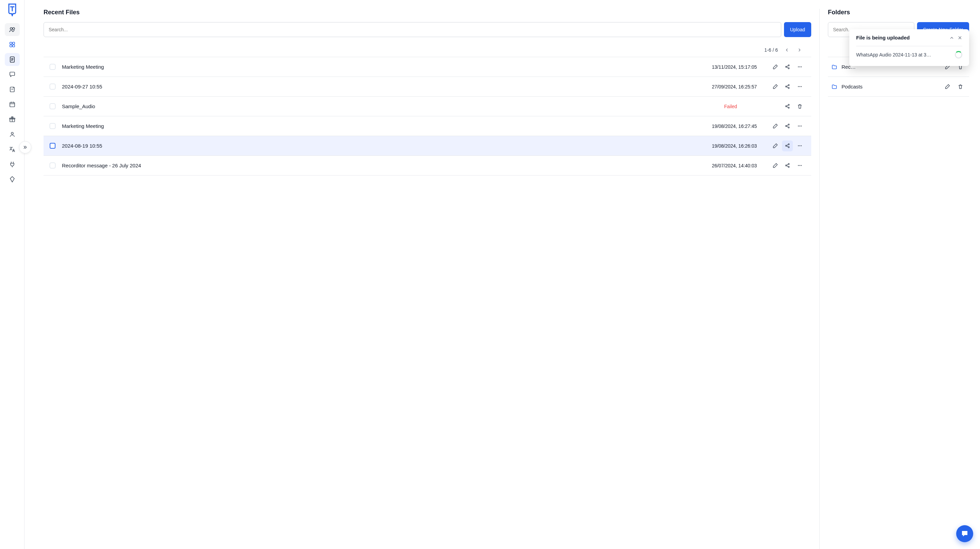  What do you see at coordinates (12, 89) in the screenshot?
I see `sidebar-item-notes` at bounding box center [12, 89].